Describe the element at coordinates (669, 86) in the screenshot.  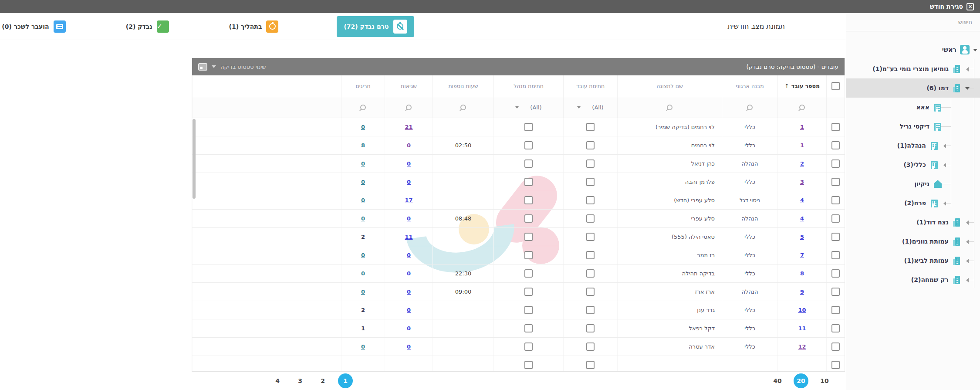
I see `column-header-display-name: שם לתצוגה` at that location.